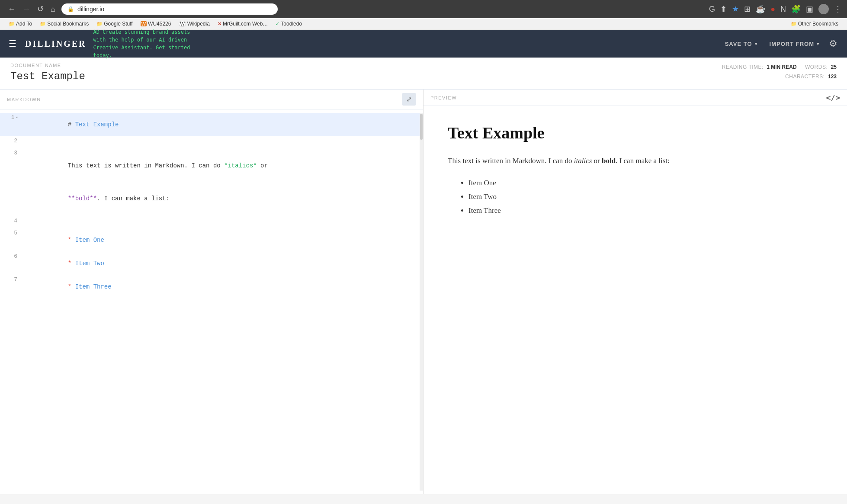 The image size is (847, 504). Describe the element at coordinates (13, 44) in the screenshot. I see `hamburger-button: ☰` at that location.